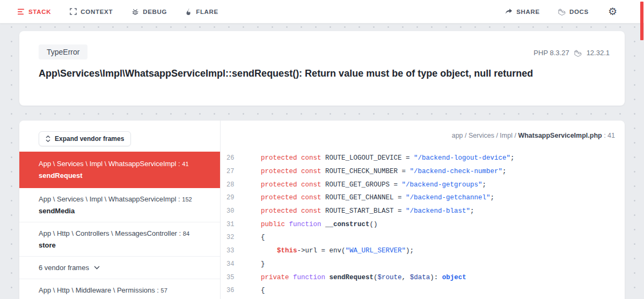 Image resolution: width=644 pixels, height=299 pixels. Describe the element at coordinates (34, 12) in the screenshot. I see `tab-stack: STACK` at that location.